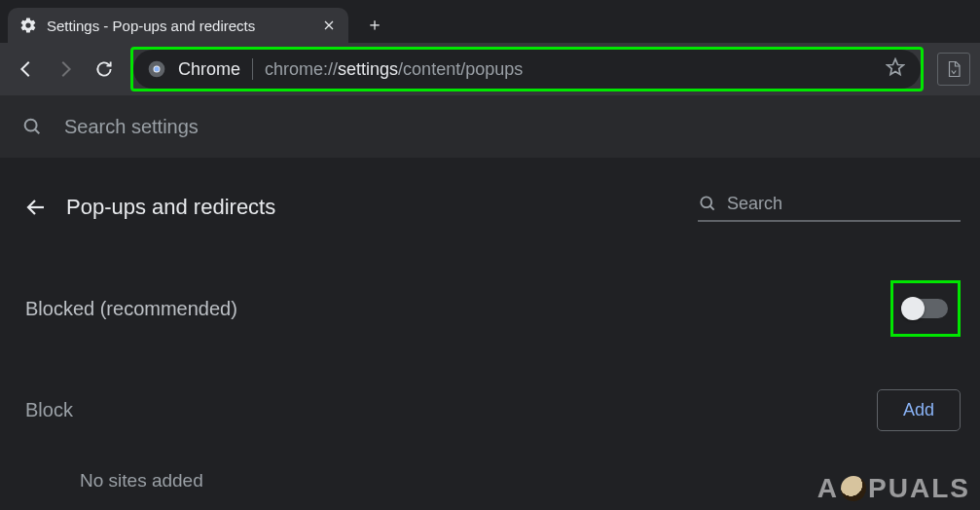 The width and height of the screenshot is (980, 510). What do you see at coordinates (329, 25) in the screenshot?
I see `close-icon` at bounding box center [329, 25].